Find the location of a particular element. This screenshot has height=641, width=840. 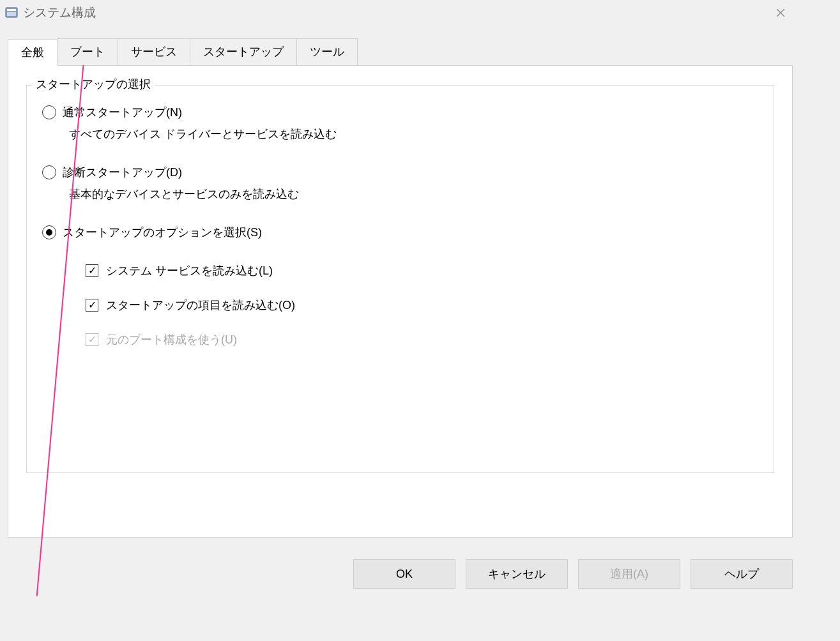

radio-normal-startup: 通常スタートアップ(N) is located at coordinates (400, 112).